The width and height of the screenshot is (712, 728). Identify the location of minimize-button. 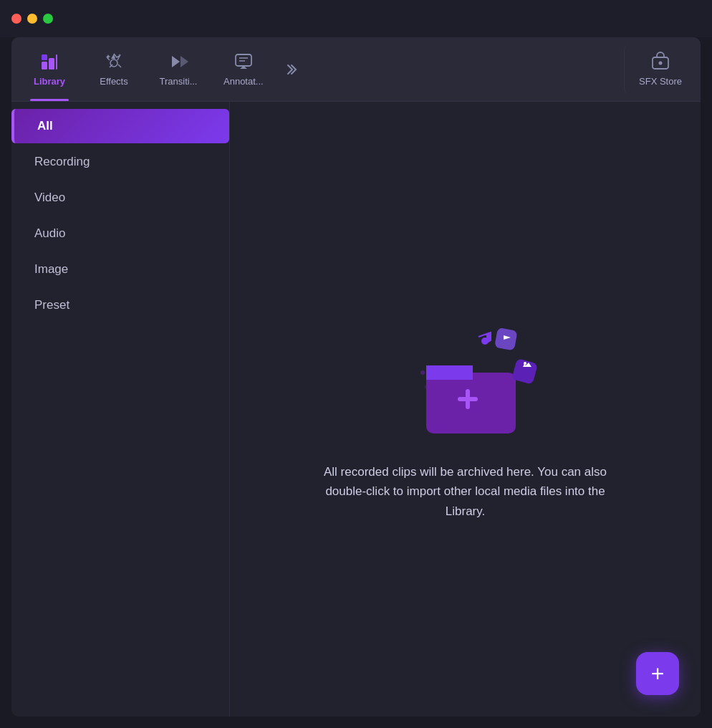
(32, 19).